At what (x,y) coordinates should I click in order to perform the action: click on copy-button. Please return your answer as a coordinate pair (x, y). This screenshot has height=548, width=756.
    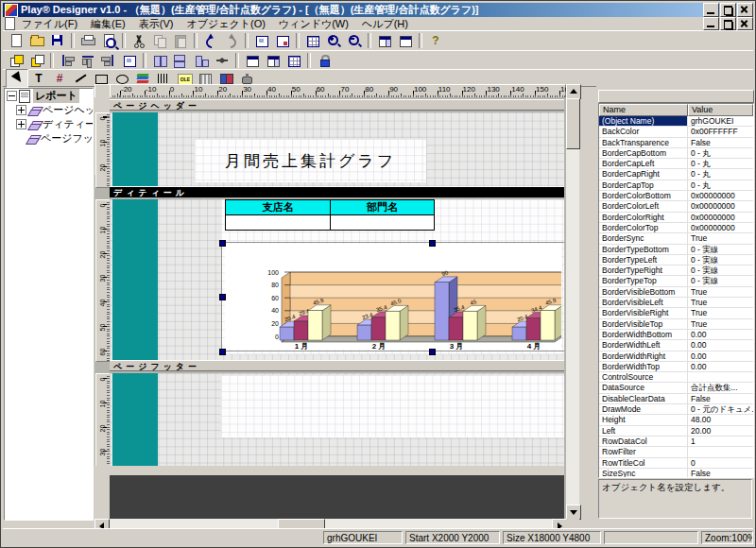
    Looking at the image, I should click on (160, 41).